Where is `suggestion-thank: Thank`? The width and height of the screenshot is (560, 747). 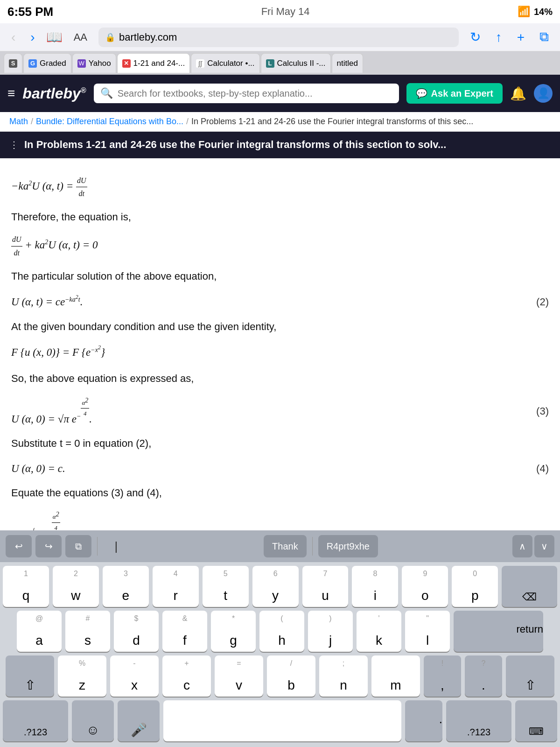 suggestion-thank: Thank is located at coordinates (285, 546).